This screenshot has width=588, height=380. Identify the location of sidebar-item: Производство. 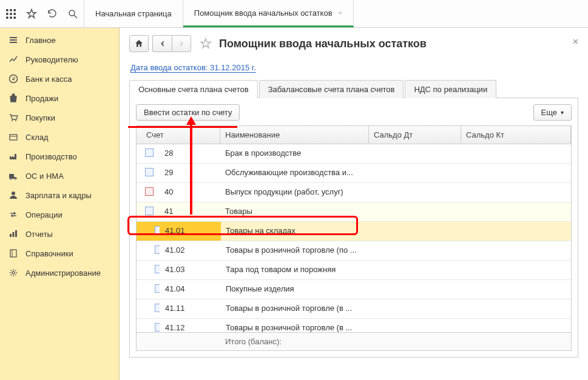
(59, 156).